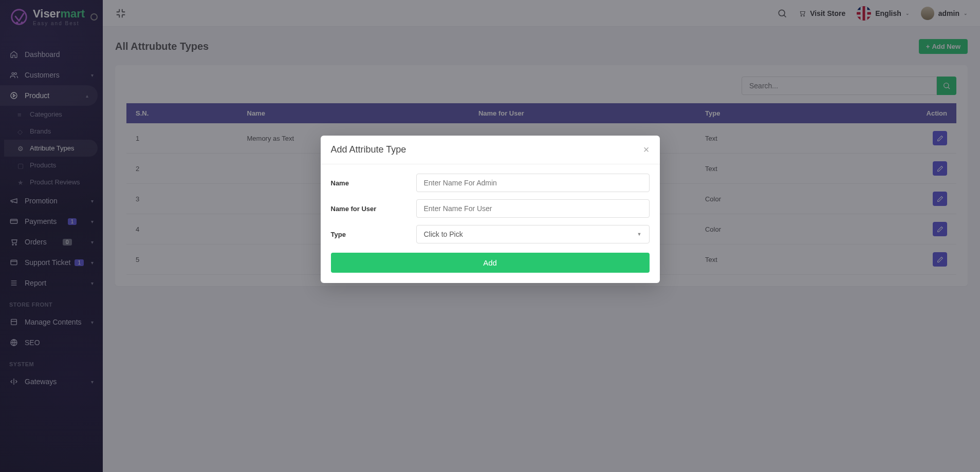 This screenshot has height=472, width=980. I want to click on select-type: Click to Pick ▼, so click(533, 234).